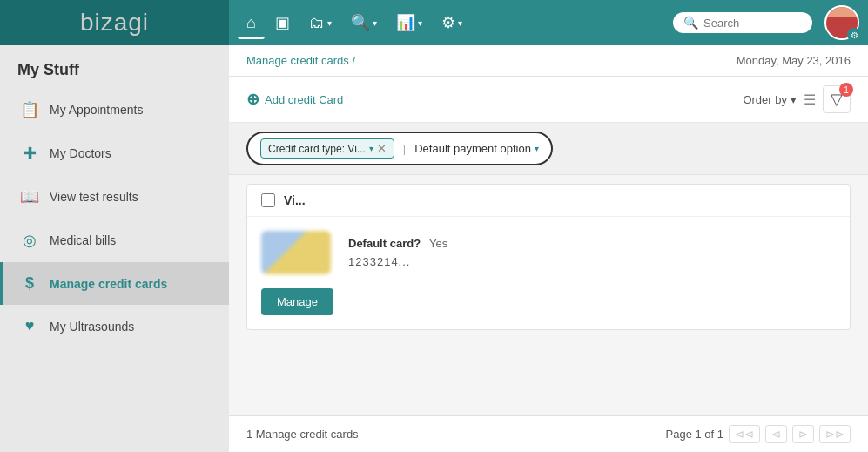 This screenshot has width=868, height=452. I want to click on nav-home-button: ⌂, so click(251, 23).